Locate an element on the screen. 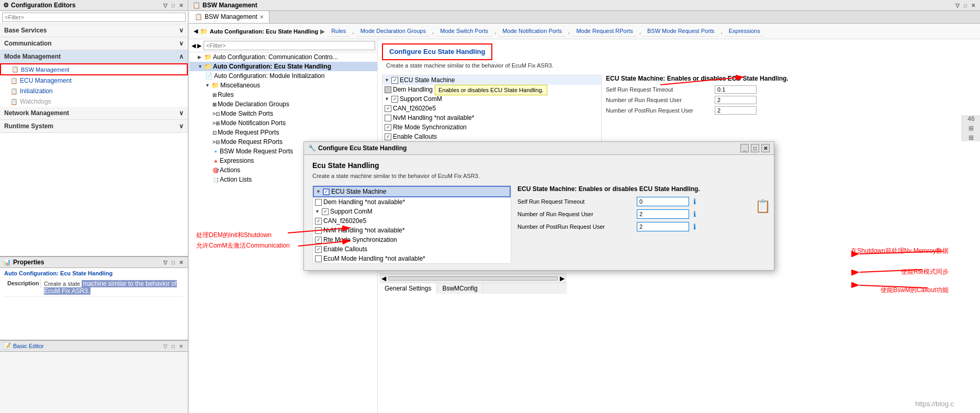 This screenshot has width=980, height=413. bsw-filter-nav: ◀ ▶ is located at coordinates (197, 46).